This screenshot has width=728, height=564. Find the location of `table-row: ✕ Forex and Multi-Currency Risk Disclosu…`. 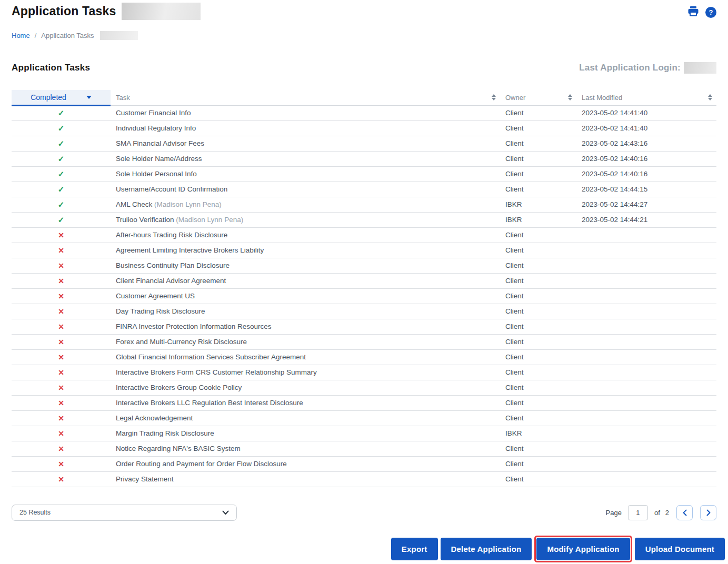

table-row: ✕ Forex and Multi-Currency Risk Disclosu… is located at coordinates (364, 342).